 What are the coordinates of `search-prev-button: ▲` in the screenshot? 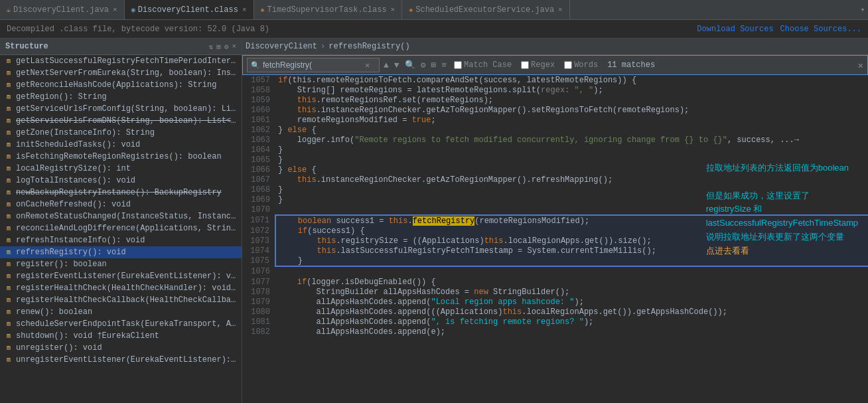 It's located at (386, 65).